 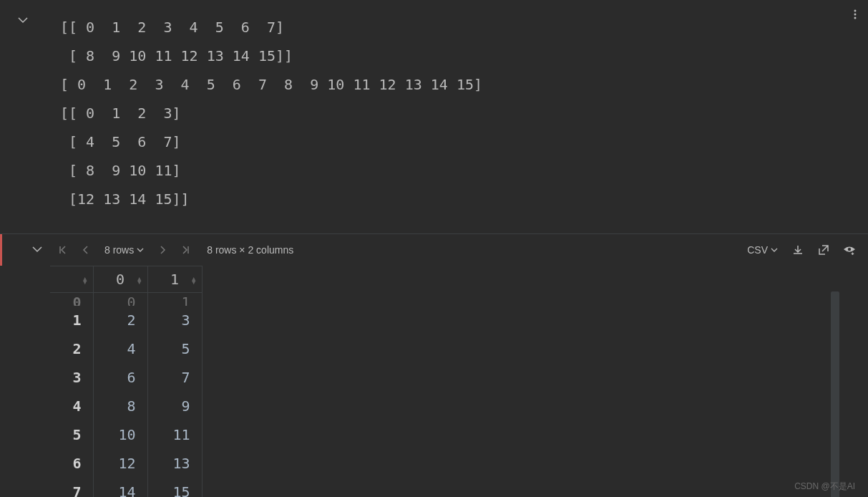 I want to click on table-toolbar: 8 rows 8 rows × 2 columns CSV, so click(x=434, y=250).